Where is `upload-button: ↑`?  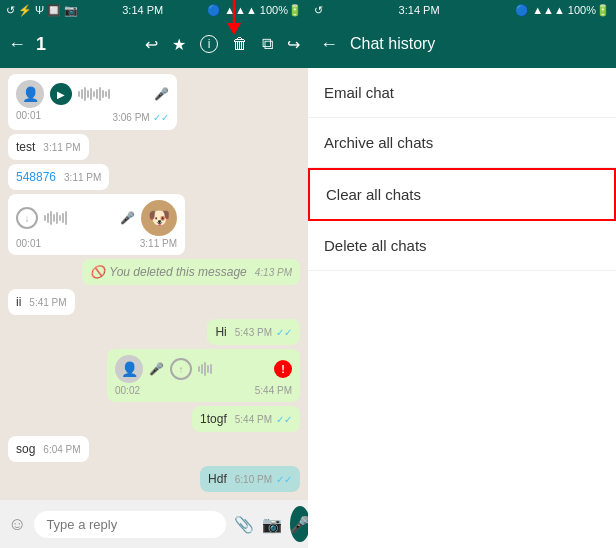
upload-button: ↑ is located at coordinates (181, 369).